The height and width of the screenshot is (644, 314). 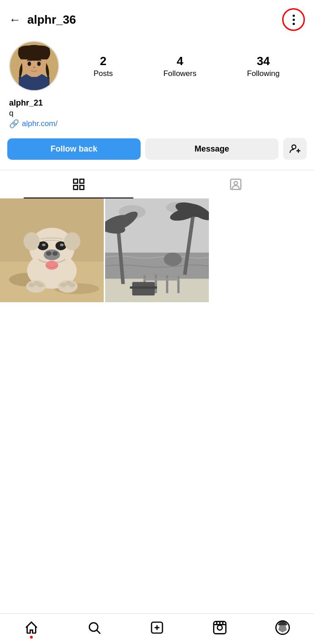 What do you see at coordinates (295, 149) in the screenshot?
I see `add-friend-button` at bounding box center [295, 149].